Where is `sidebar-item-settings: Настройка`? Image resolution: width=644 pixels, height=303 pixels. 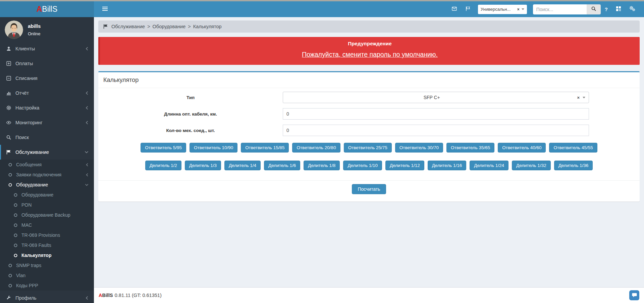
sidebar-item-settings: Настройка is located at coordinates (47, 108).